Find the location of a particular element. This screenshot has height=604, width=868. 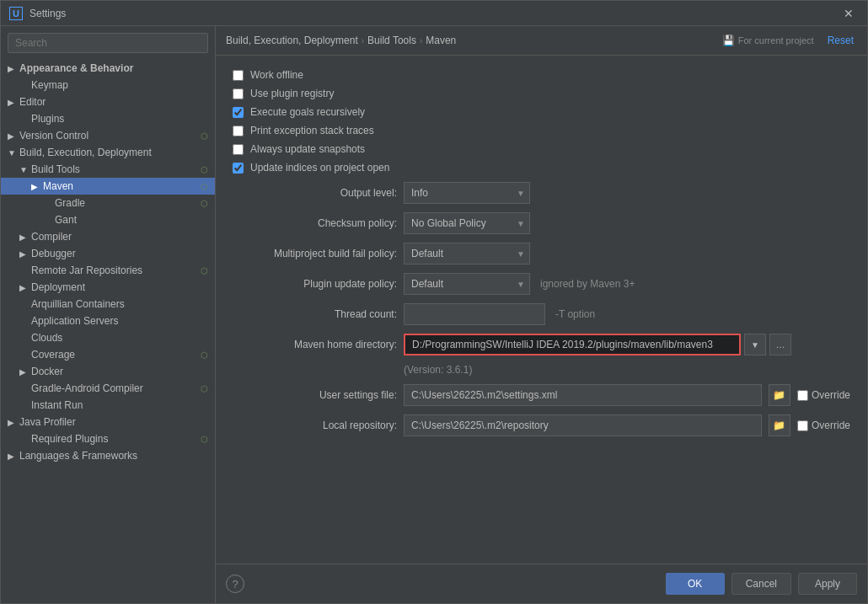

select-wrapper-multiproject-policy: DefaultNeverAt endFail fast▼ is located at coordinates (467, 254).